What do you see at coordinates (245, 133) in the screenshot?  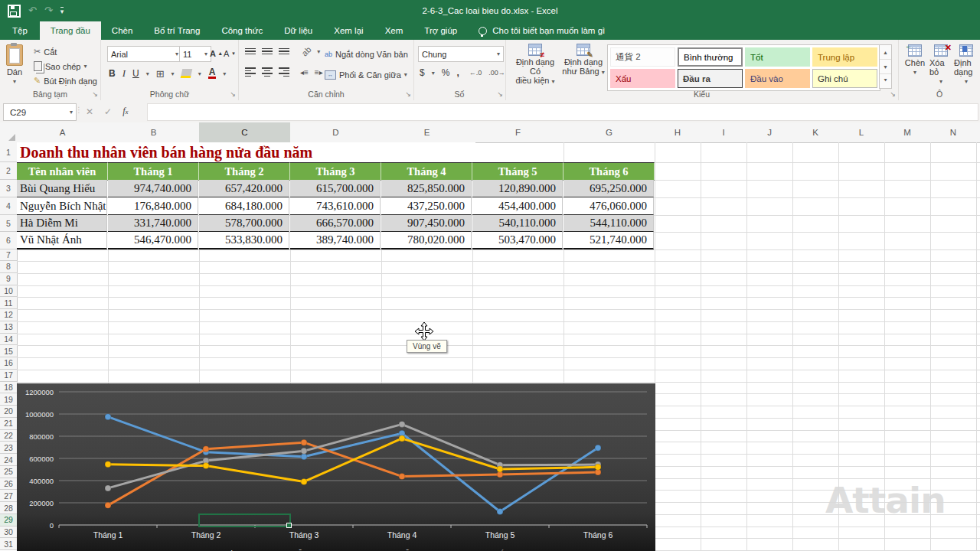 I see `column-header-C: C` at bounding box center [245, 133].